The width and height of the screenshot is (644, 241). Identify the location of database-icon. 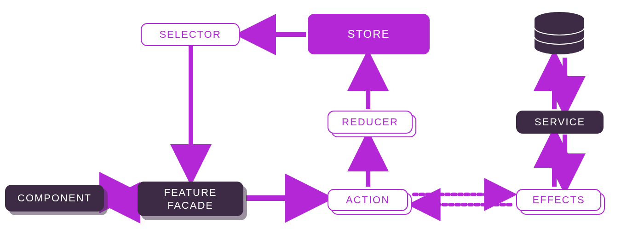
(559, 33).